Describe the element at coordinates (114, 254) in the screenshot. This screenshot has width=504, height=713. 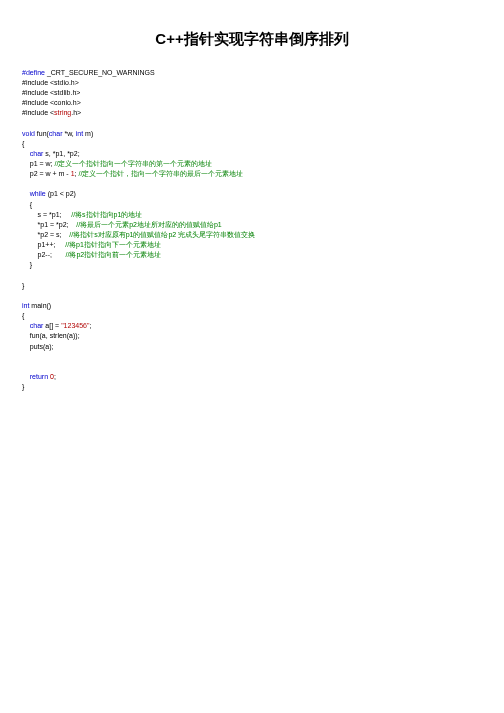
I see `comment: //将p2指针指向前一个元素地址` at that location.